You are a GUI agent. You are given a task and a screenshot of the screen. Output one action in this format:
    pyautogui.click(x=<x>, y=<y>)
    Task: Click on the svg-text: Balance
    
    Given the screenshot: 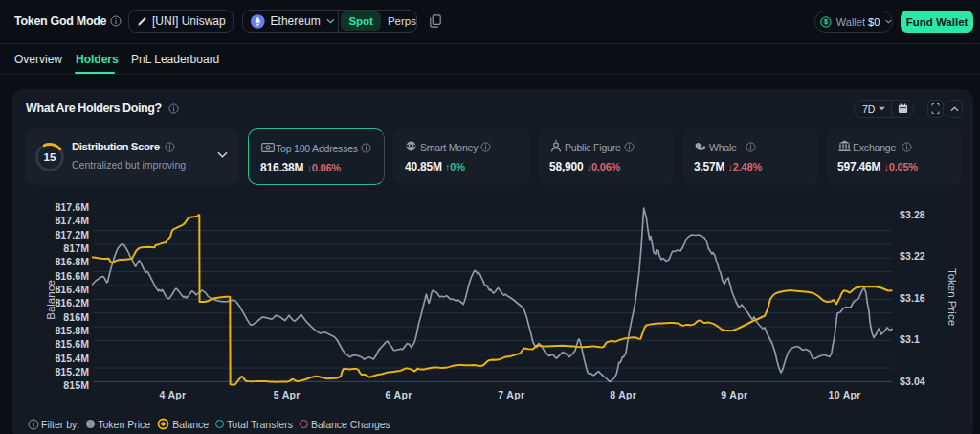 What is the action you would take?
    pyautogui.click(x=51, y=300)
    